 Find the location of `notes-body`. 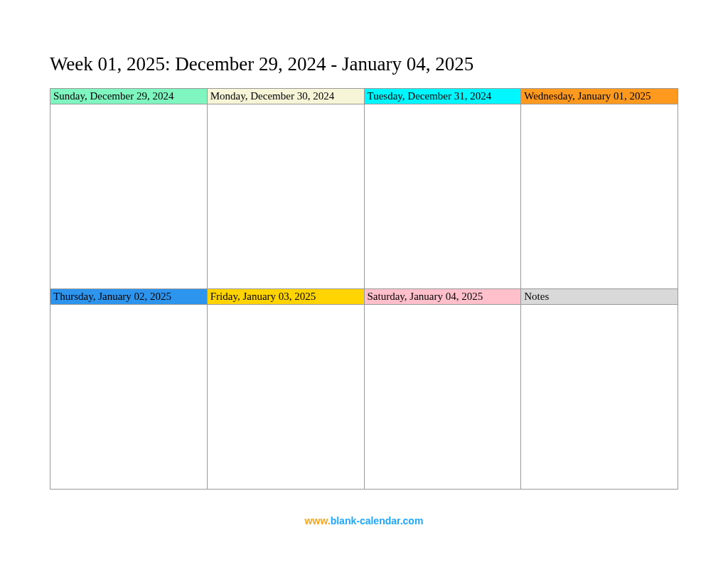

notes-body is located at coordinates (600, 397).